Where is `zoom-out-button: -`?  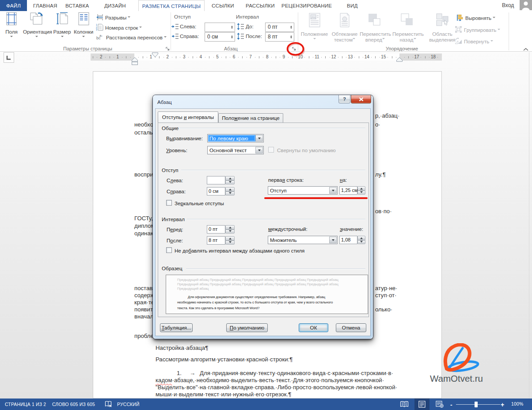
zoom-out-button: - is located at coordinates (452, 405).